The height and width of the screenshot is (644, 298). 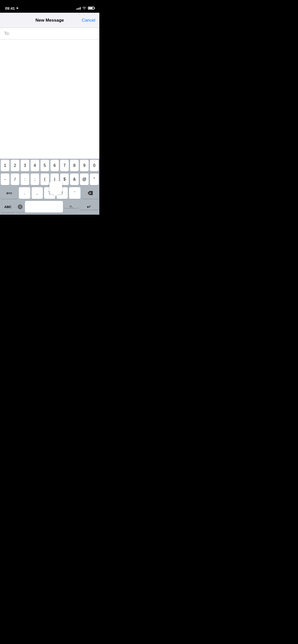 What do you see at coordinates (7, 34) in the screenshot?
I see `to-label: To:` at bounding box center [7, 34].